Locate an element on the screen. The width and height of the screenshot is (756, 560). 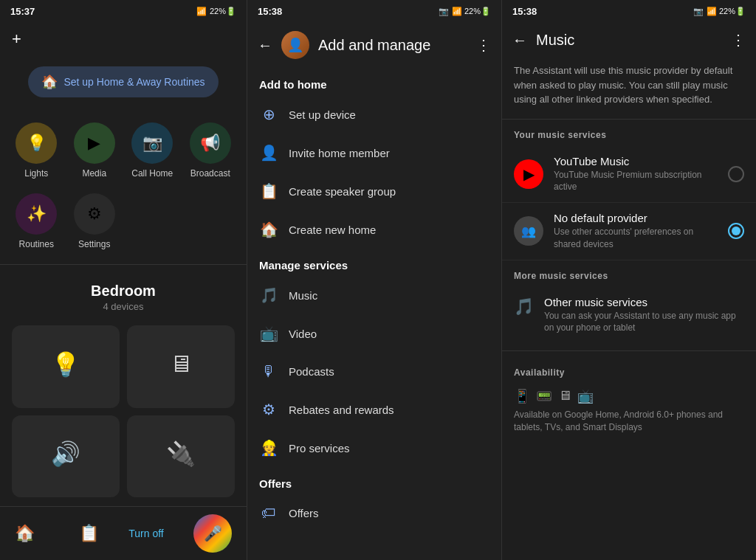
device-tv-icon: 📺 is located at coordinates (585, 396).